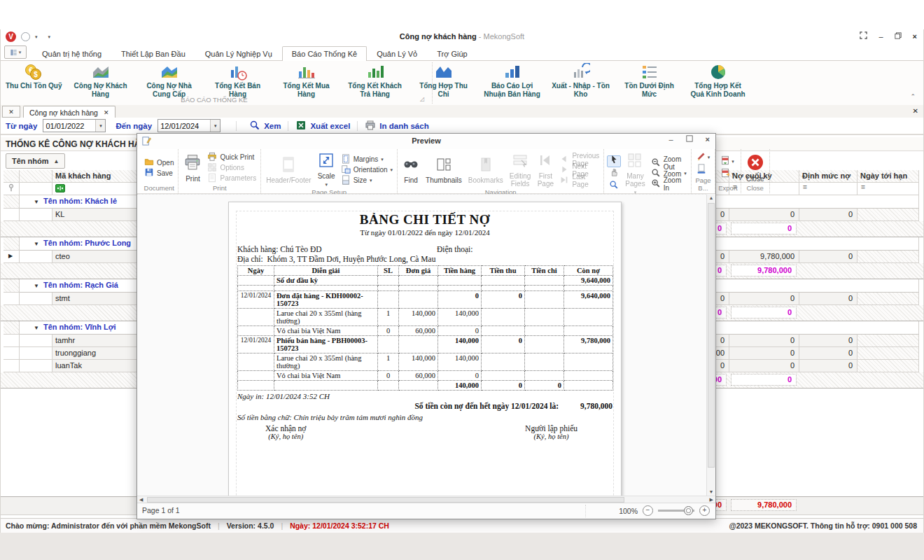 The height and width of the screenshot is (560, 924). Describe the element at coordinates (411, 170) in the screenshot. I see `find-button: Find` at that location.